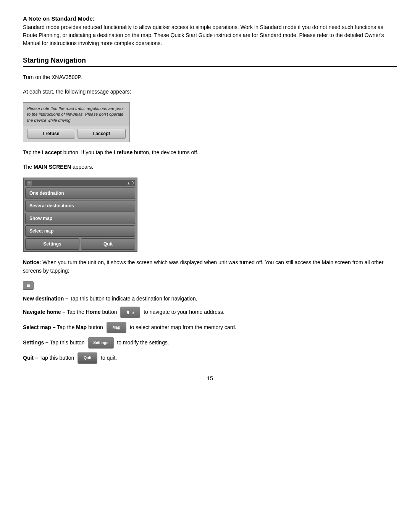 The image size is (420, 525). What do you see at coordinates (143, 342) in the screenshot?
I see `item-settings-text2: to modify the settings.` at bounding box center [143, 342].